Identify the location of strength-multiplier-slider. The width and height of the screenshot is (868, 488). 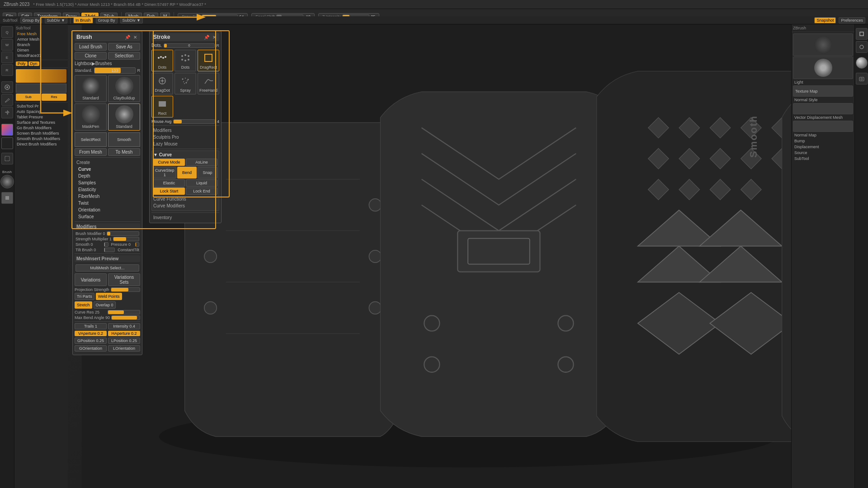
(126, 239).